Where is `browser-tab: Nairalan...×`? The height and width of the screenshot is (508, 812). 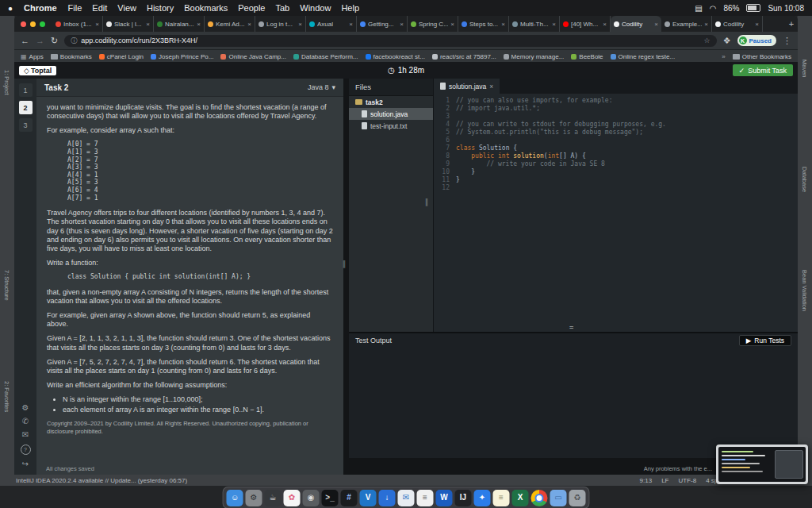
browser-tab: Nairalan...× is located at coordinates (179, 24).